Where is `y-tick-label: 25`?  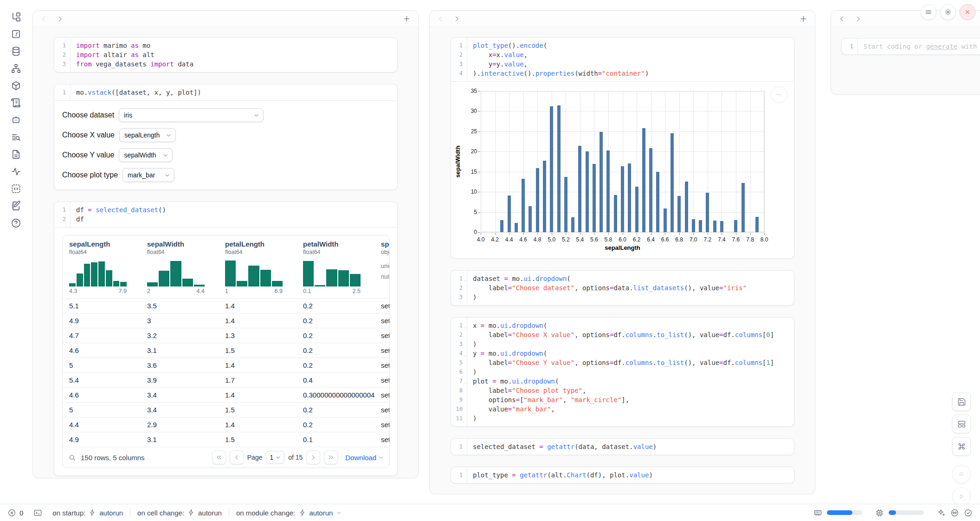 y-tick-label: 25 is located at coordinates (467, 131).